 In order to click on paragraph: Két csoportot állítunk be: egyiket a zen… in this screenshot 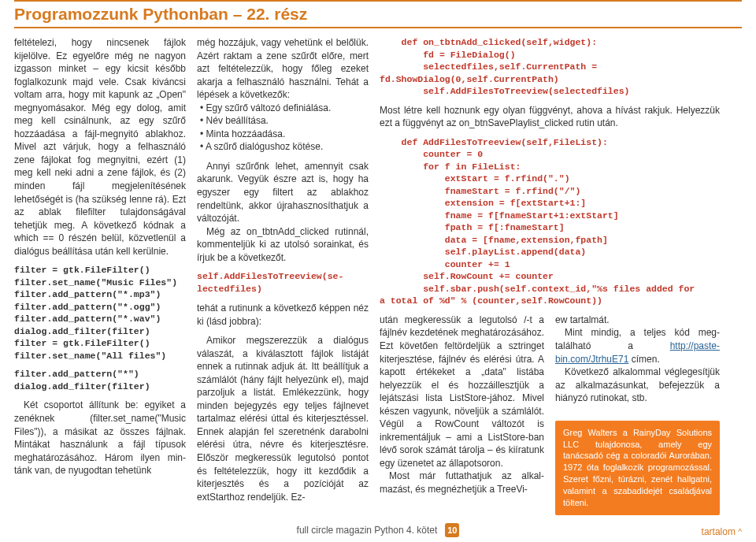, I will do `click(100, 438)`.